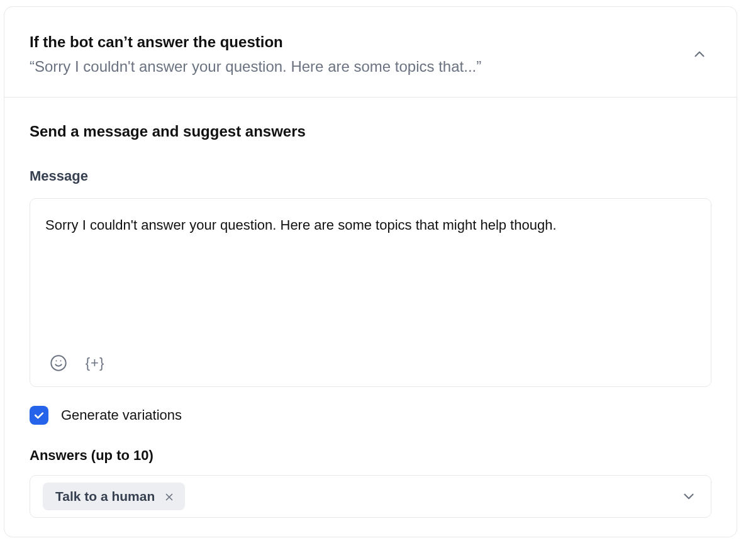 This screenshot has width=741, height=560. Describe the element at coordinates (370, 132) in the screenshot. I see `section-title: Send a message and suggest answers` at that location.